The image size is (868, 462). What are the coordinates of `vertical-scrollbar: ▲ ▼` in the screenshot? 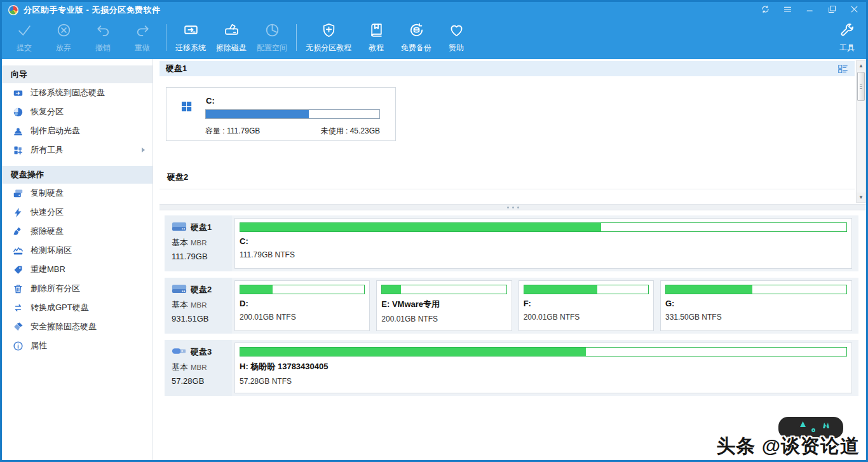 It's located at (861, 132).